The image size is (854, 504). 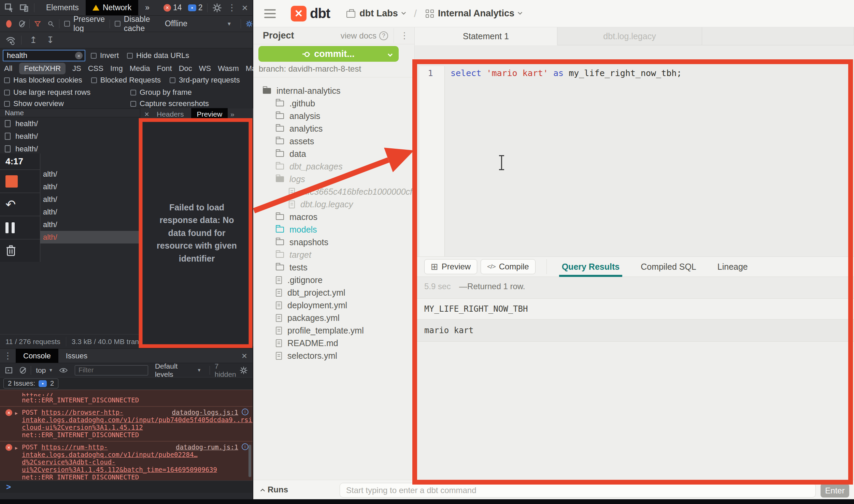 I want to click on tree-item-assets: assets, so click(x=334, y=141).